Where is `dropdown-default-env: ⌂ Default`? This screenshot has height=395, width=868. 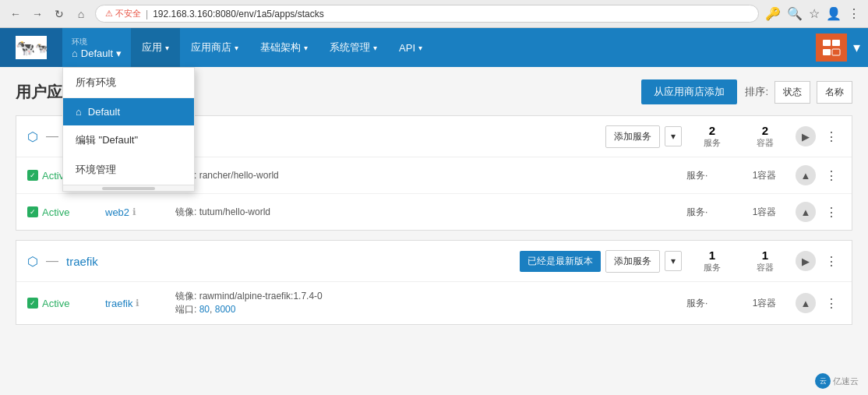
dropdown-default-env: ⌂ Default is located at coordinates (129, 112).